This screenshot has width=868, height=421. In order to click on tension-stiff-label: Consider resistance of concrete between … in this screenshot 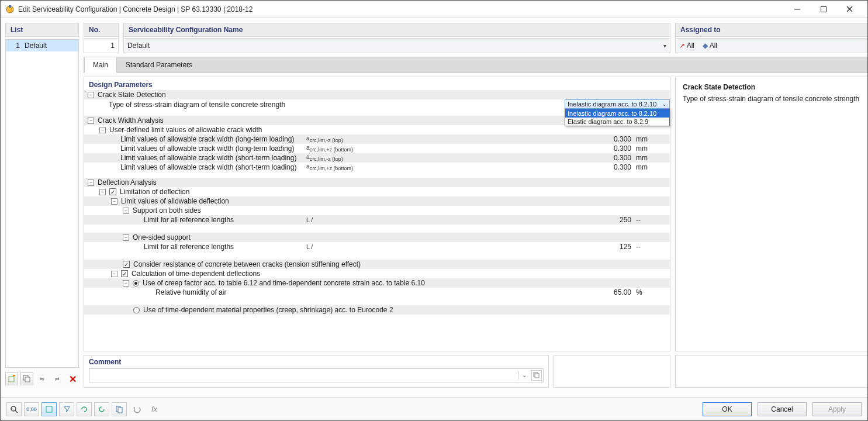, I will do `click(247, 264)`.